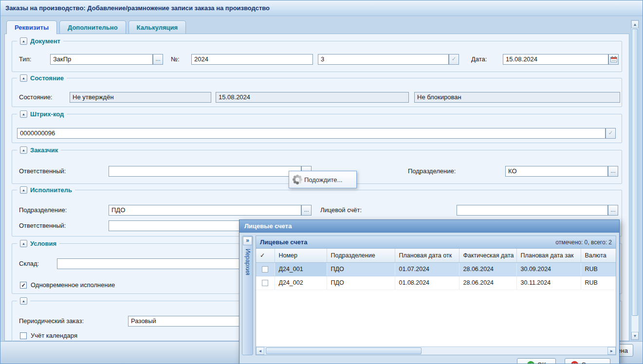 The image size is (643, 364). Describe the element at coordinates (301, 255) in the screenshot. I see `column-number: Номер` at that location.